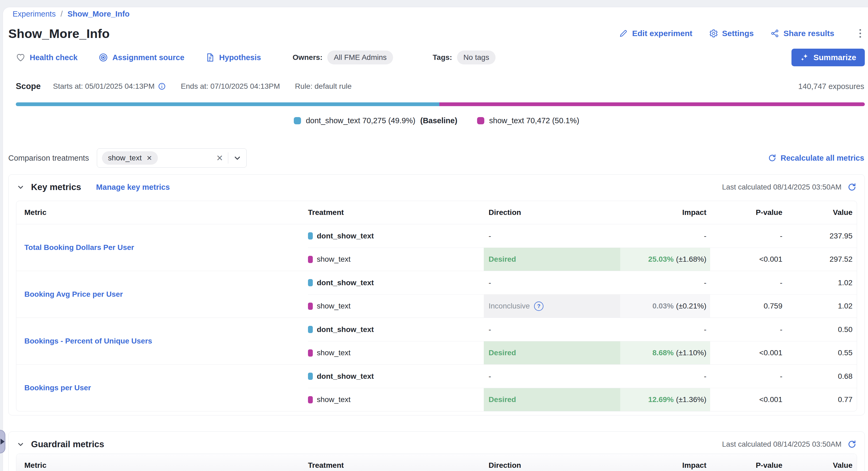 This screenshot has width=868, height=471. What do you see at coordinates (59, 34) in the screenshot?
I see `page-title: Show_More_Info` at bounding box center [59, 34].